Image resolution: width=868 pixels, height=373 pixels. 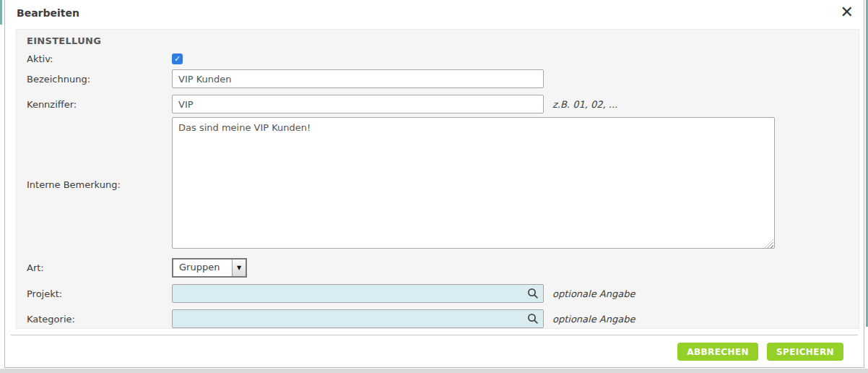 What do you see at coordinates (1, 12) in the screenshot?
I see `background-accent-left` at bounding box center [1, 12].